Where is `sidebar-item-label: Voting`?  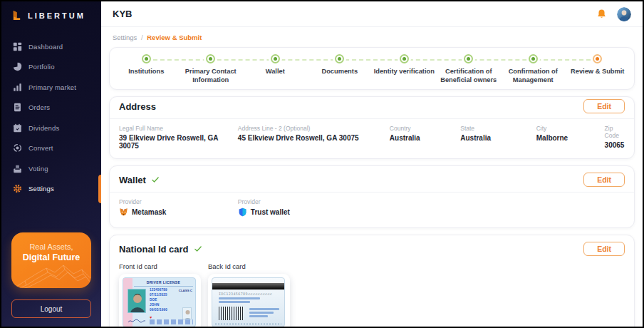 sidebar-item-label: Voting is located at coordinates (38, 168).